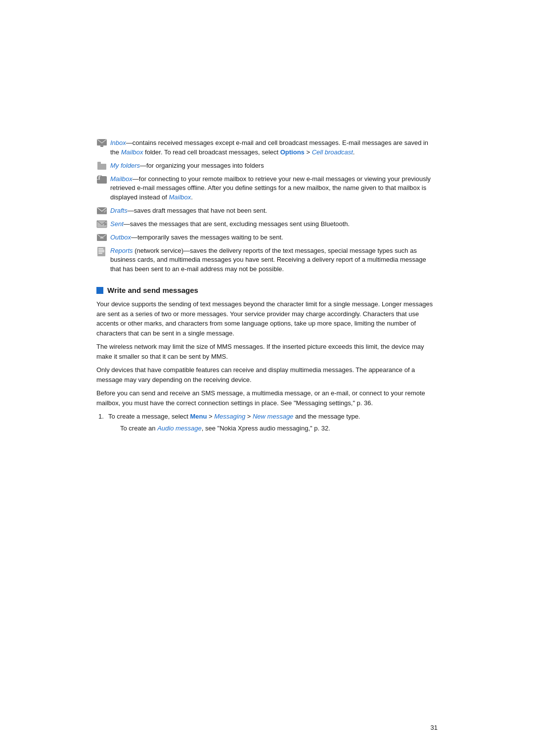 This screenshot has height=756, width=534. Describe the element at coordinates (180, 197) in the screenshot. I see `mailbox-link2: Mailbox` at that location.